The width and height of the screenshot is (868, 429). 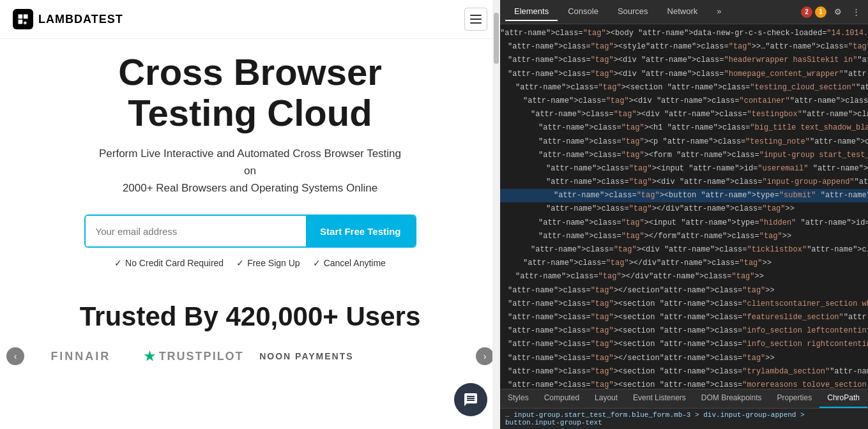 What do you see at coordinates (684, 33) in the screenshot?
I see `tree-line: "attr-name">class="tag"><body "attr-name…` at bounding box center [684, 33].